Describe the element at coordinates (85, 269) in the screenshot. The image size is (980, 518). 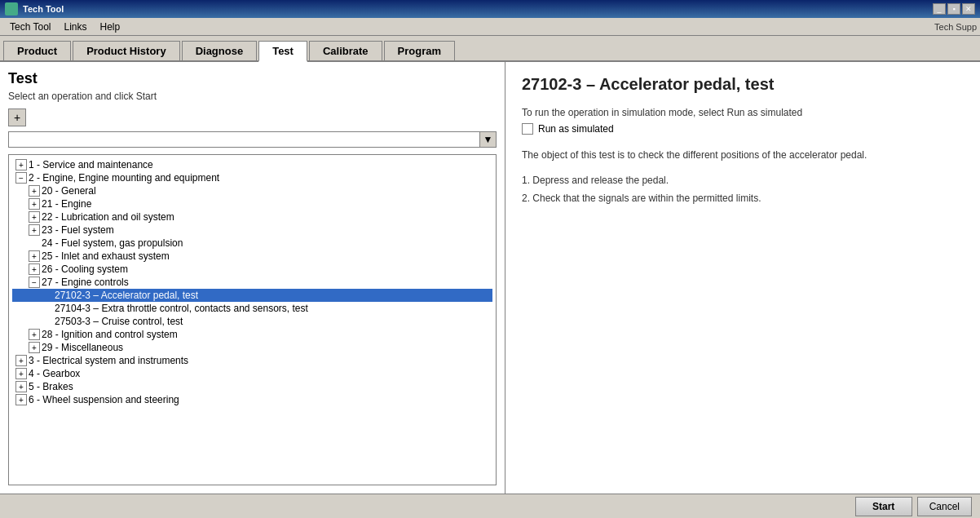
I see `tree-label-26: 26 - Cooling system` at that location.